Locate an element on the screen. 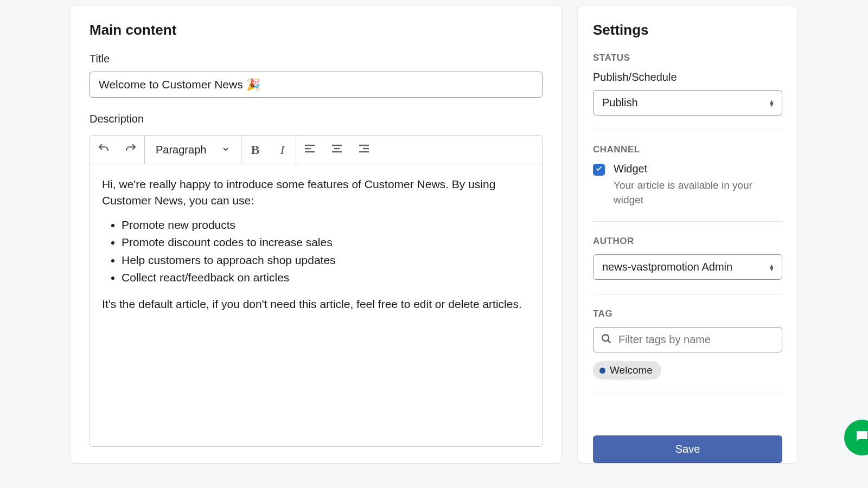 This screenshot has width=868, height=488. channel-section: CHANNEL Widget Your article is available… is located at coordinates (688, 183).